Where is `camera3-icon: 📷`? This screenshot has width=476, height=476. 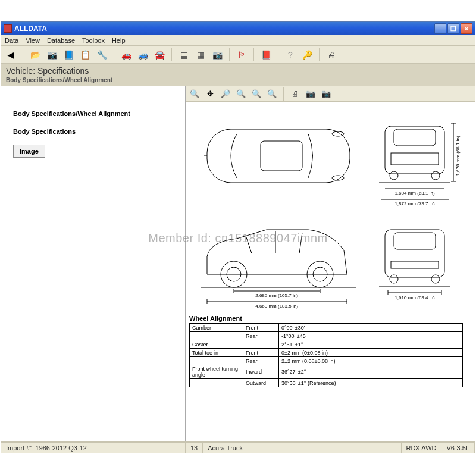 camera3-icon: 📷 is located at coordinates (311, 94).